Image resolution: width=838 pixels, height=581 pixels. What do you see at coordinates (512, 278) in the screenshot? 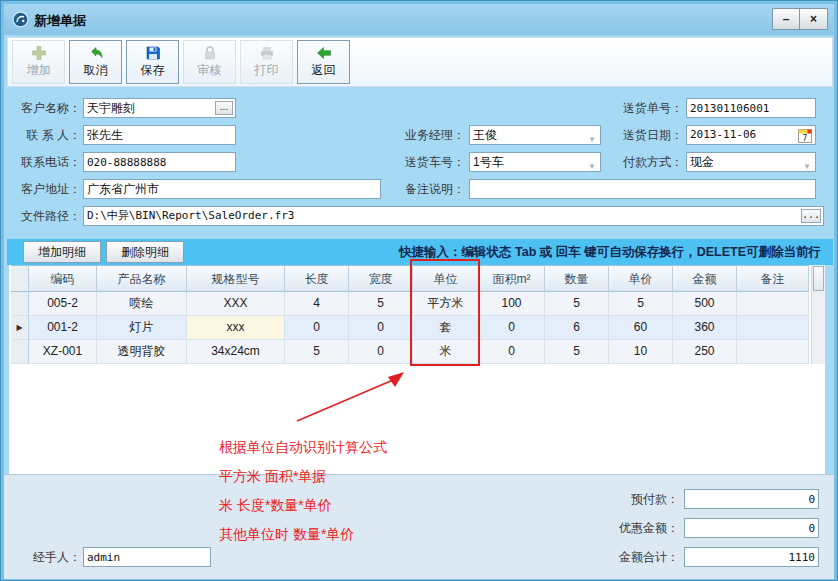
I see `column-header: 面积m²` at bounding box center [512, 278].